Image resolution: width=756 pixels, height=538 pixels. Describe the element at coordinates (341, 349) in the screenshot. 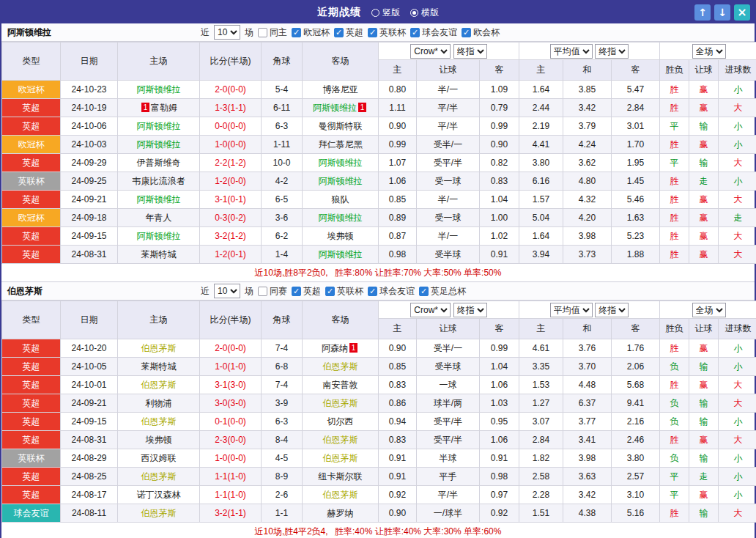

I see `away-team-cell: 阿森纳1` at that location.